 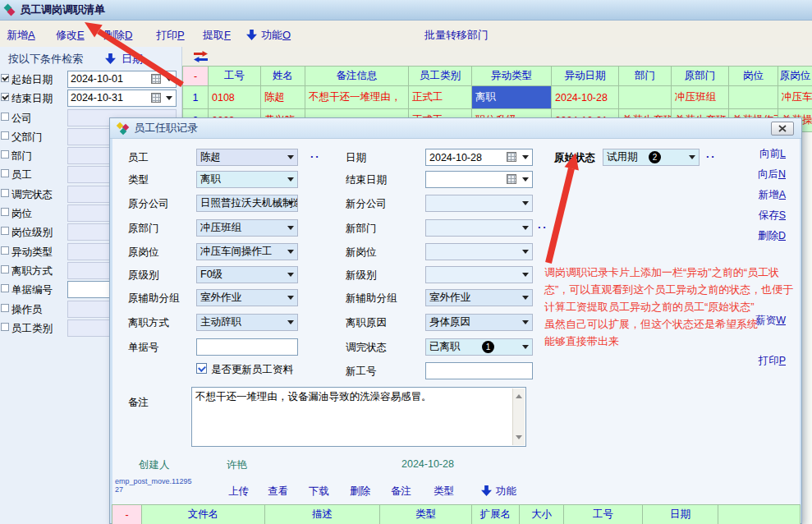 What do you see at coordinates (479, 251) in the screenshot?
I see `new-post-combobox` at bounding box center [479, 251].